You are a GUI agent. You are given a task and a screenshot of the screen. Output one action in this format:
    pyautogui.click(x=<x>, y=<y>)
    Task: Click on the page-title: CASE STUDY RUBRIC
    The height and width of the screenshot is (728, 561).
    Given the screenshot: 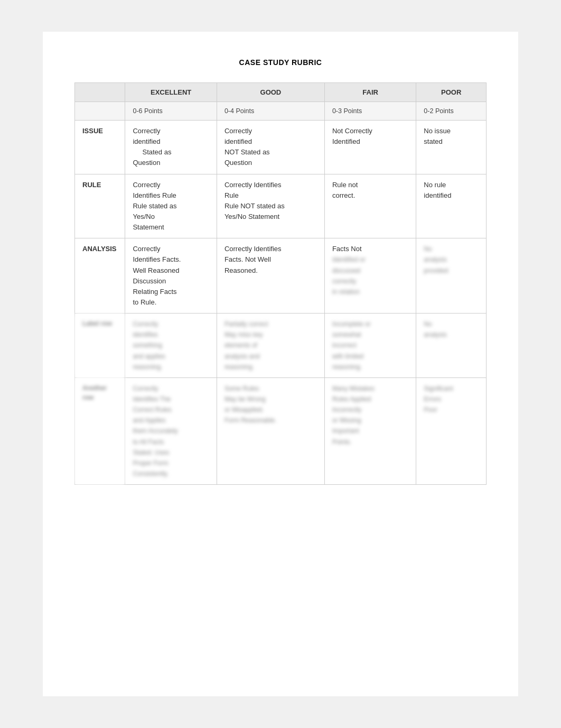 What is the action you would take?
    pyautogui.click(x=280, y=62)
    